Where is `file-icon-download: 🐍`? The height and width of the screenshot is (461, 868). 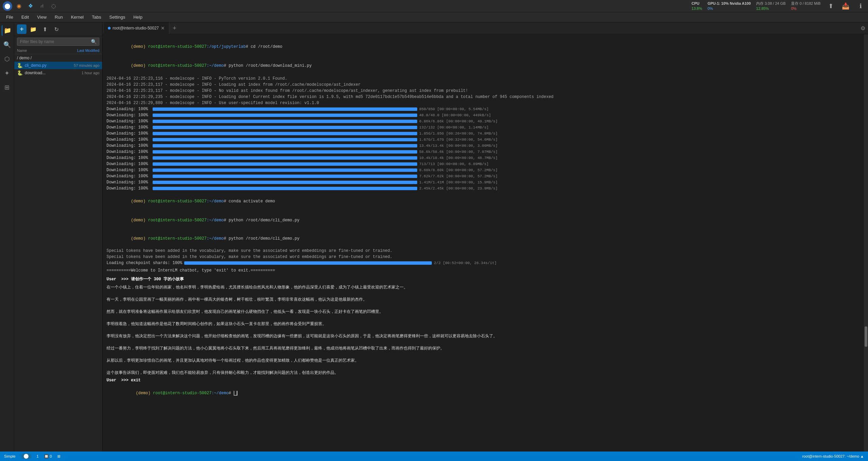
file-icon-download: 🐍 is located at coordinates (20, 73).